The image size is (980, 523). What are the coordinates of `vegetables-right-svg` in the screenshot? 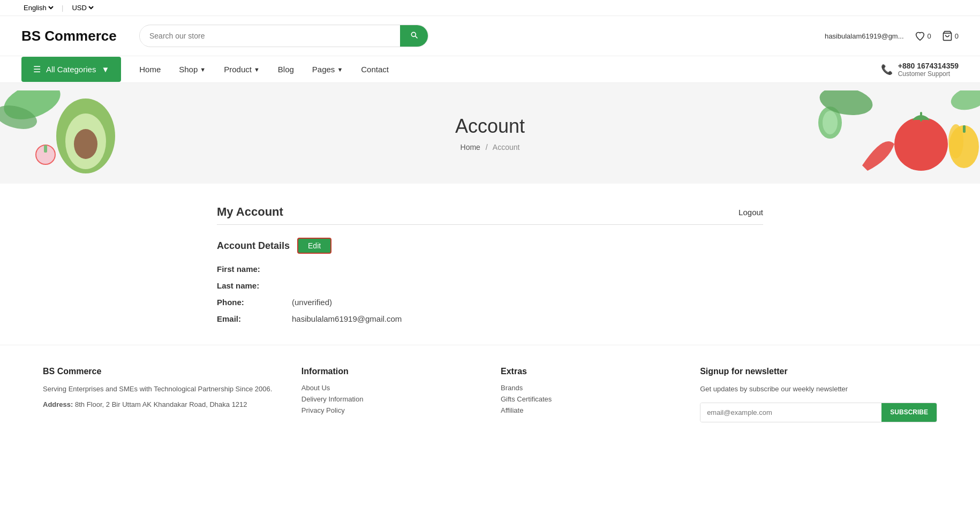 It's located at (897, 133).